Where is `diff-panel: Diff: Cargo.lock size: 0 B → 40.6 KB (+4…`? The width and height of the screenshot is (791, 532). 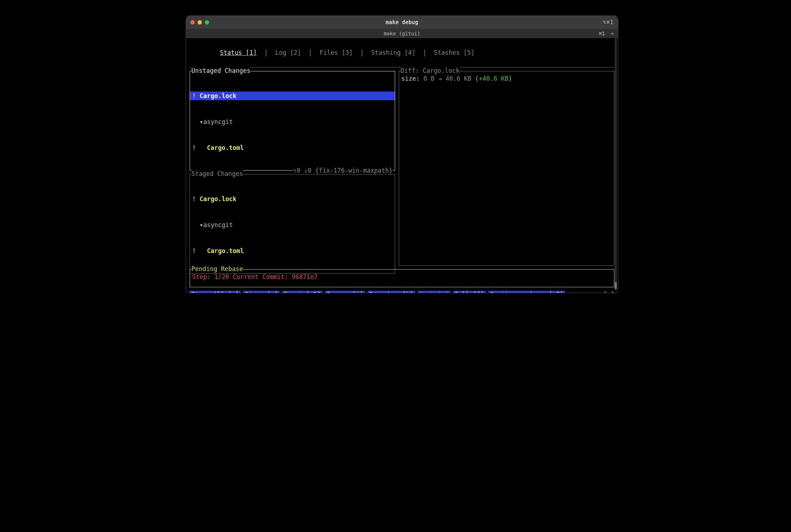
diff-panel: Diff: Cargo.lock size: 0 B → 40.6 KB (+4… is located at coordinates (507, 168).